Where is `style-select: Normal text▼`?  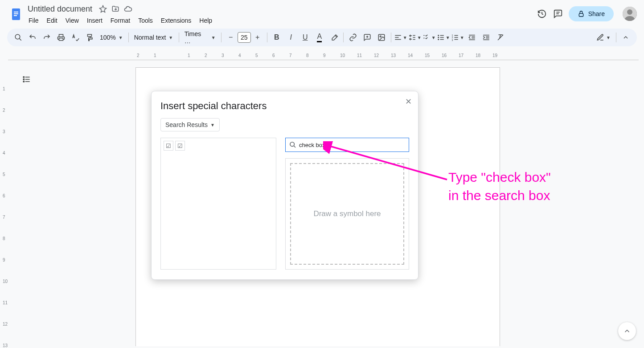
style-select: Normal text▼ is located at coordinates (154, 37).